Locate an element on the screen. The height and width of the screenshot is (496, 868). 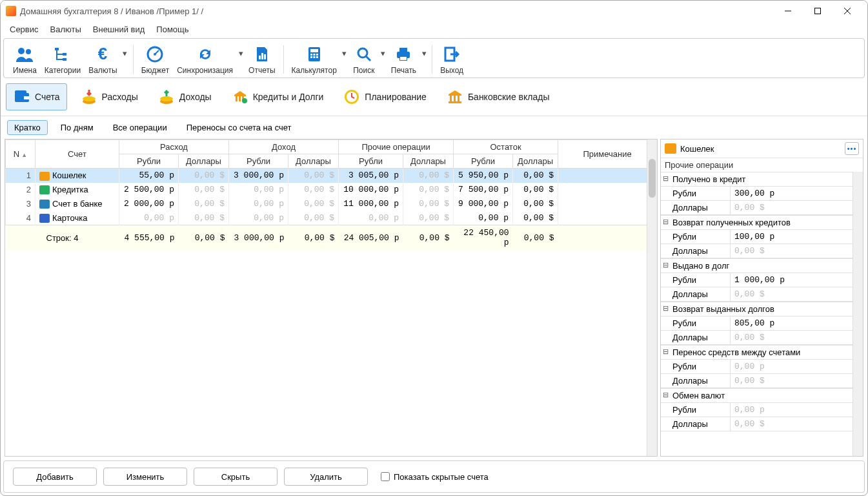
col-other: Прочие операции is located at coordinates (396, 147).